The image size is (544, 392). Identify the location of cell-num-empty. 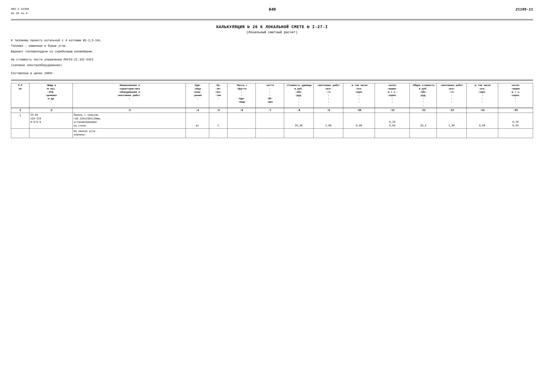
(20, 133).